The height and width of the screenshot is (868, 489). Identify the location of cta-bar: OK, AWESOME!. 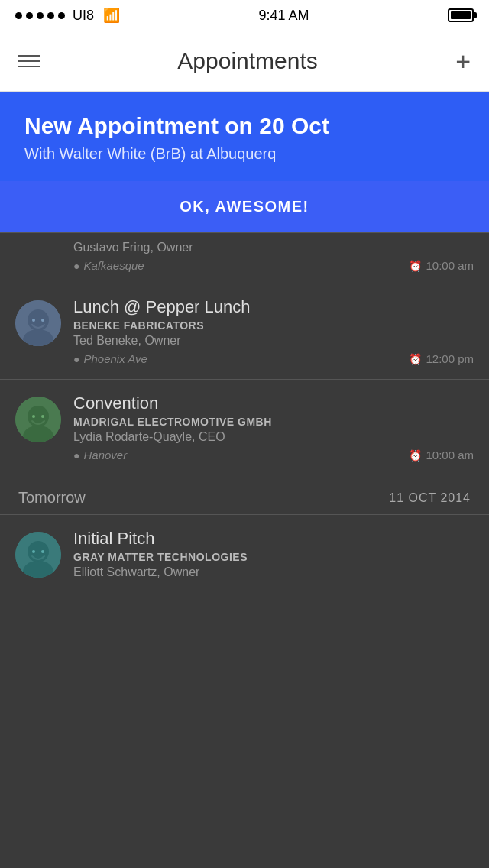
(244, 206).